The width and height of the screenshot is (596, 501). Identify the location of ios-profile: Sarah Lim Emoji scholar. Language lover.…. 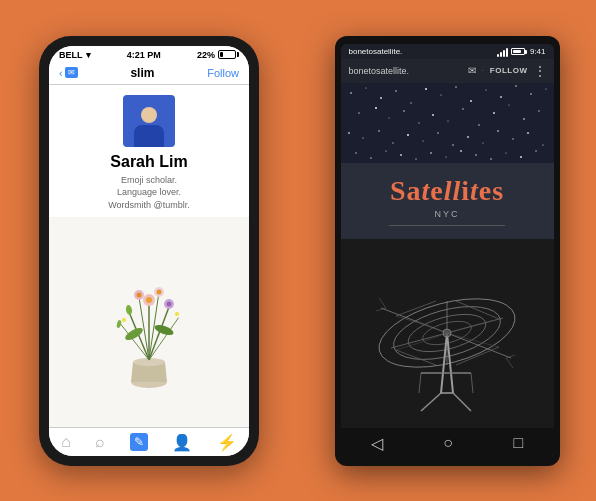
(149, 152).